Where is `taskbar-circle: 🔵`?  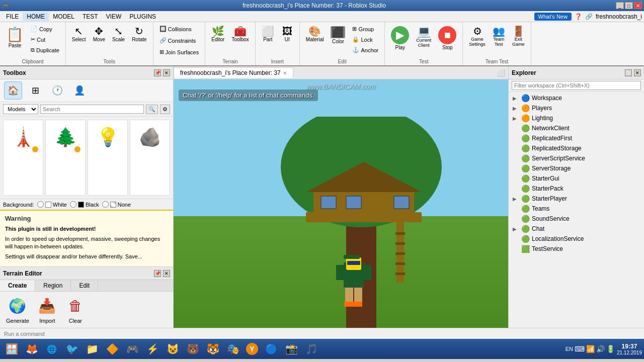 taskbar-circle: 🔵 is located at coordinates (271, 349).